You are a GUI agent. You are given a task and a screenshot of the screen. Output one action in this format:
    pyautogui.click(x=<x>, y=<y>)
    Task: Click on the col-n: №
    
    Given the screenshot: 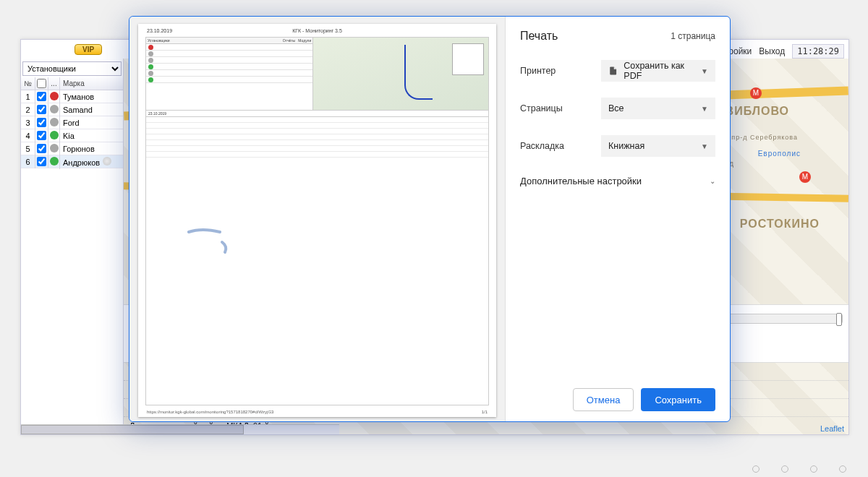 What is the action you would take?
    pyautogui.click(x=28, y=84)
    